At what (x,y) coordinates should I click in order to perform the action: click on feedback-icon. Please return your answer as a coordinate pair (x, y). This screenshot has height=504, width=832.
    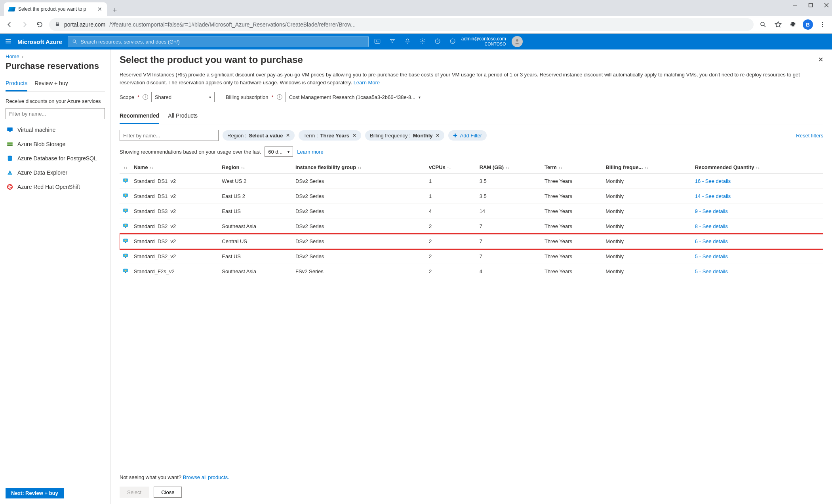
    Looking at the image, I should click on (453, 42).